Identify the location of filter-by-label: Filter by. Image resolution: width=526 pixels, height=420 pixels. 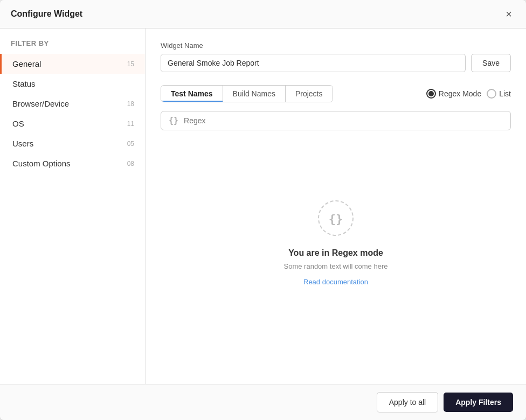
(72, 46).